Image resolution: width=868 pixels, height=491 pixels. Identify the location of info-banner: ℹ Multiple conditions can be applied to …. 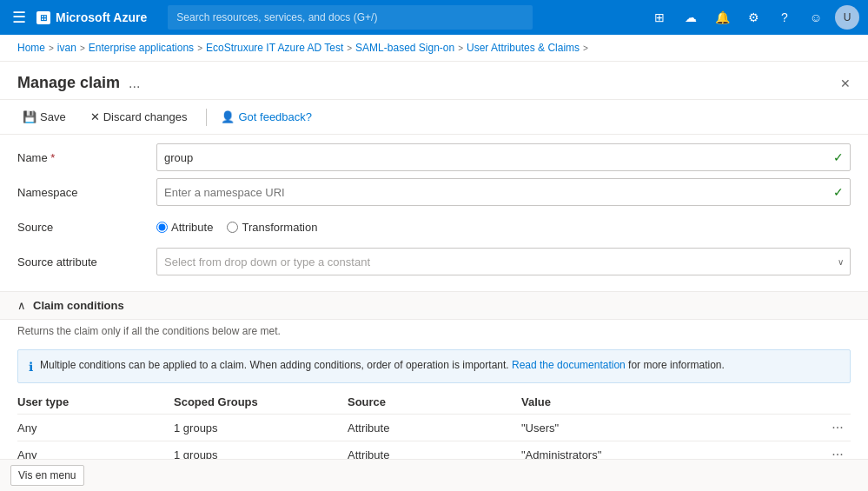
(434, 367).